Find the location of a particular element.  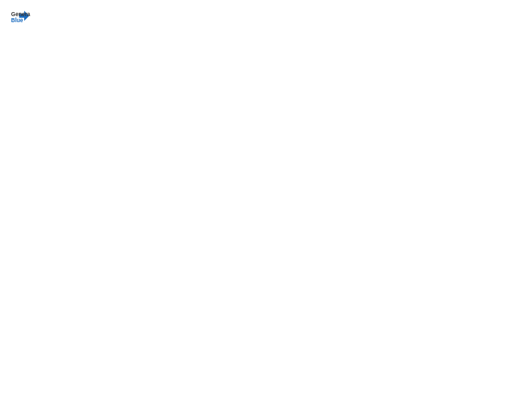

header: General Blue is located at coordinates (266, 17).